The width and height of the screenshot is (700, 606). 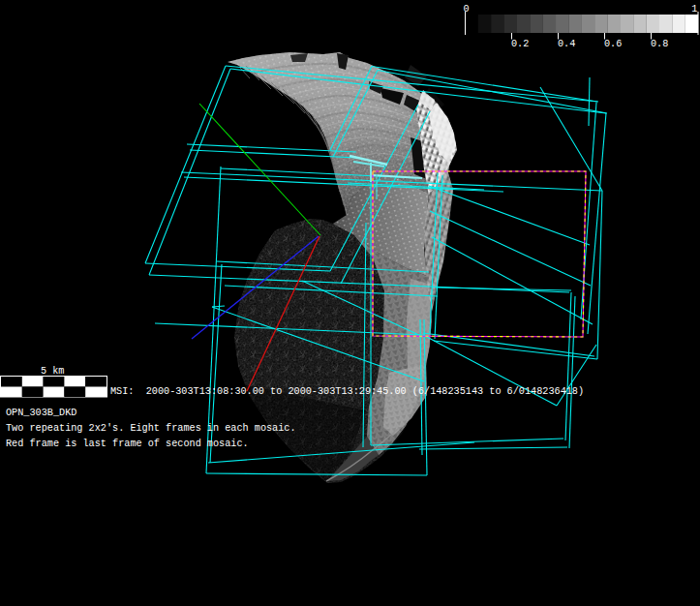 I want to click on svg-text:Red frame is last frame of sec: Red frame is last frame of second mosaic…, so click(x=128, y=443).